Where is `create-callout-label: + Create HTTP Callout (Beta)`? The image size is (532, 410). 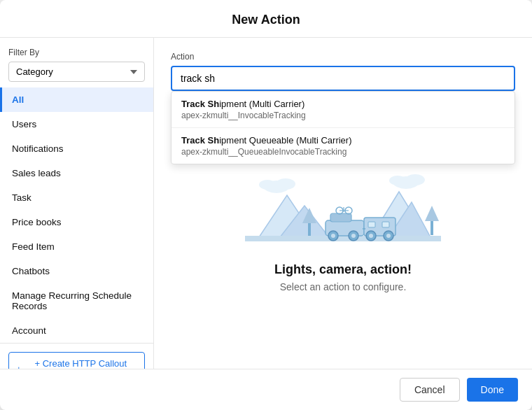 create-callout-label: + Create HTTP Callout (Beta) is located at coordinates (81, 364).